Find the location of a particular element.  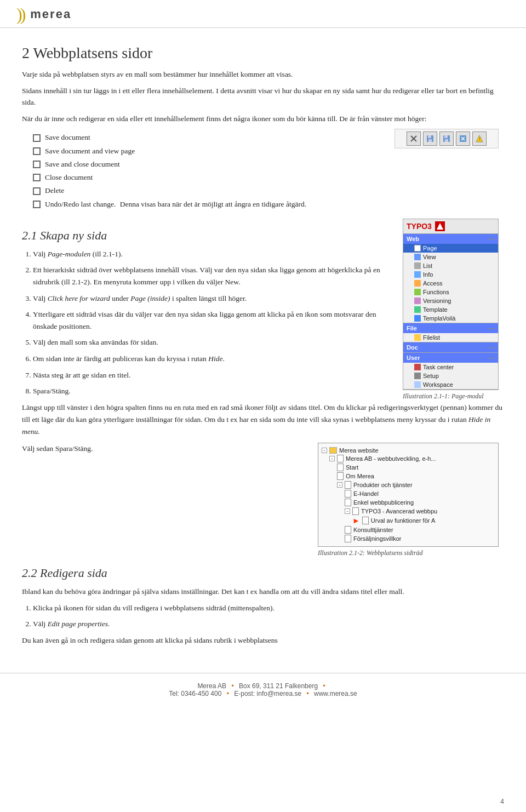

section-22-heading: 2.2 Redigera sida is located at coordinates (263, 573).